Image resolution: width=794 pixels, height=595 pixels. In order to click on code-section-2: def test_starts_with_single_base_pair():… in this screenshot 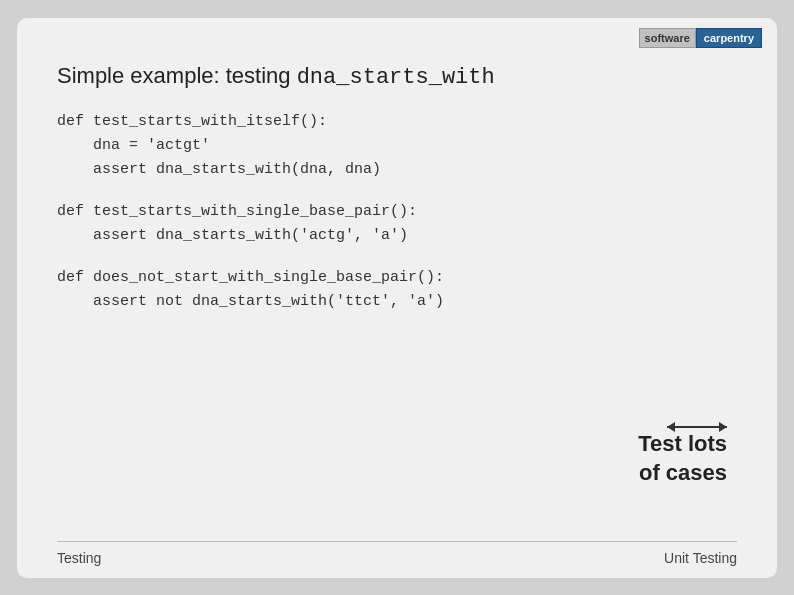, I will do `click(397, 224)`.